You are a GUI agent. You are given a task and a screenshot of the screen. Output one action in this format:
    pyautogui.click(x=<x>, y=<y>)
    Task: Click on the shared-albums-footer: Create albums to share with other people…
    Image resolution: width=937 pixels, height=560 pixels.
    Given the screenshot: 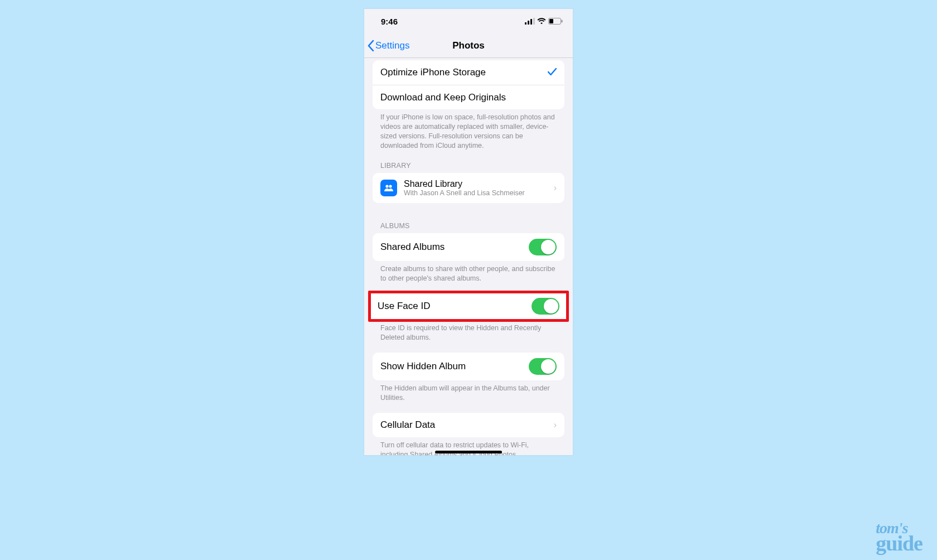 What is the action you would take?
    pyautogui.click(x=468, y=272)
    